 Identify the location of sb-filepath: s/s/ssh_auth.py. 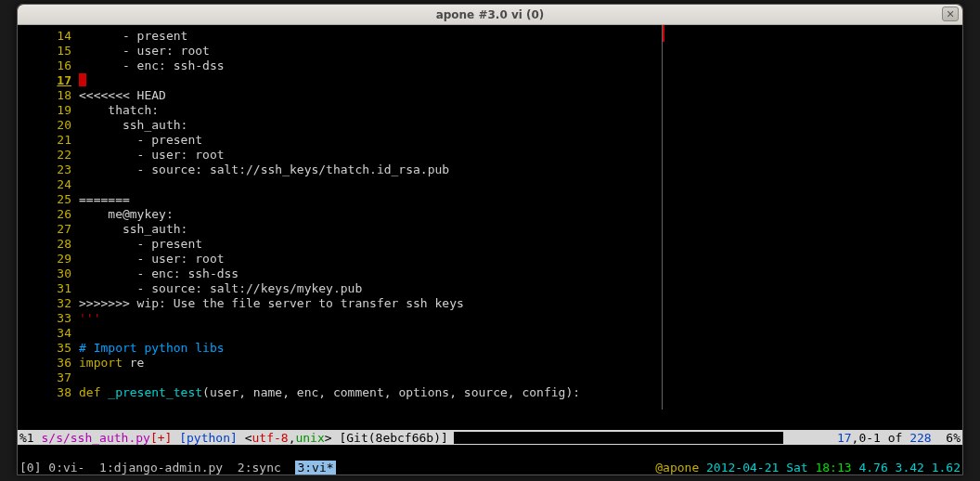
(95, 438).